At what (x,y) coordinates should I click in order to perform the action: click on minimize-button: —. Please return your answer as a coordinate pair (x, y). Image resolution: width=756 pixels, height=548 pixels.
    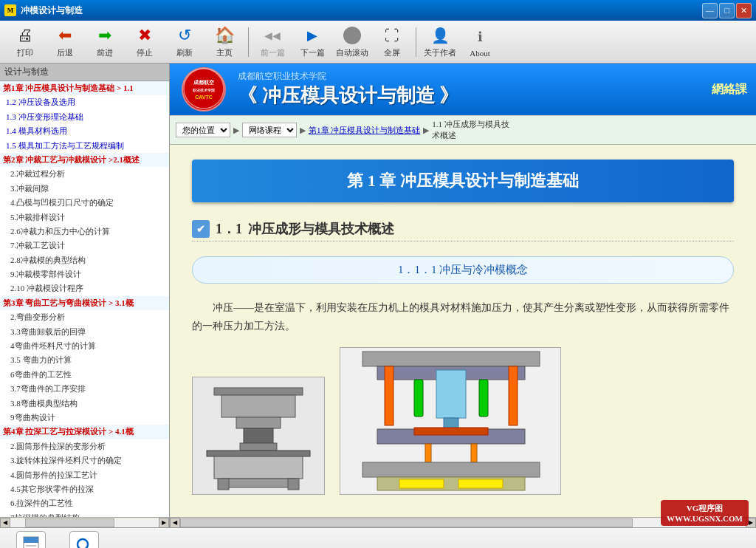
    Looking at the image, I should click on (710, 10).